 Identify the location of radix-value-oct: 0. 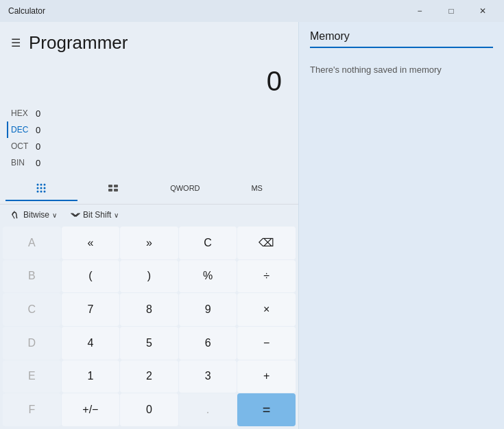
(38, 147).